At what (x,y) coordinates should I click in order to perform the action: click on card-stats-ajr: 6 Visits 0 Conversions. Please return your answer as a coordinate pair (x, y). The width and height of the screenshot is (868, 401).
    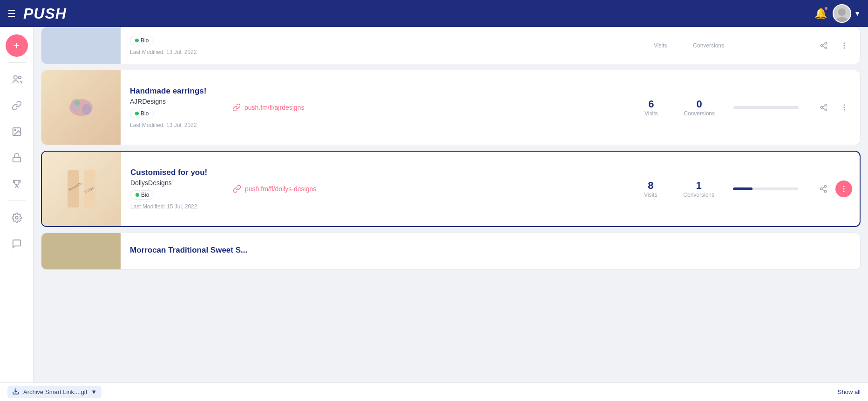
    Looking at the image, I should click on (676, 107).